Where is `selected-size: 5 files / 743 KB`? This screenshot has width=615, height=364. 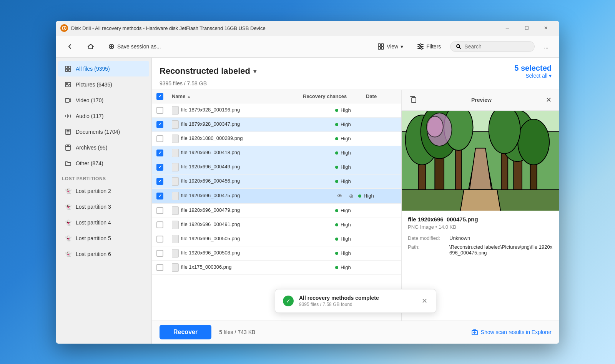 selected-size: 5 files / 743 KB is located at coordinates (237, 332).